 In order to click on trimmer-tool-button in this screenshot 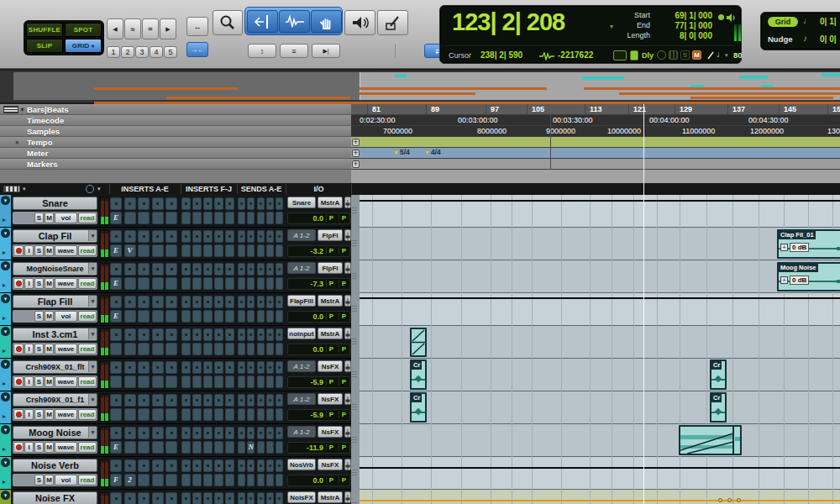, I will do `click(262, 22)`.